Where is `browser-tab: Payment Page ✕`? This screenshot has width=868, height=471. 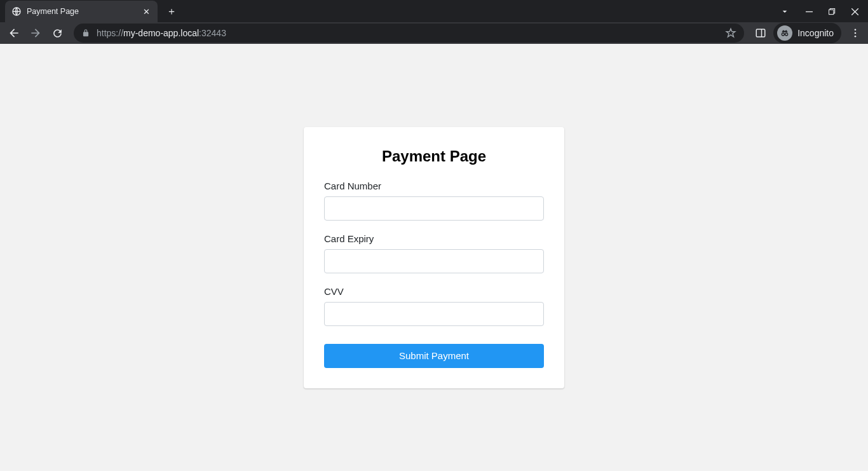
browser-tab: Payment Page ✕ is located at coordinates (81, 11).